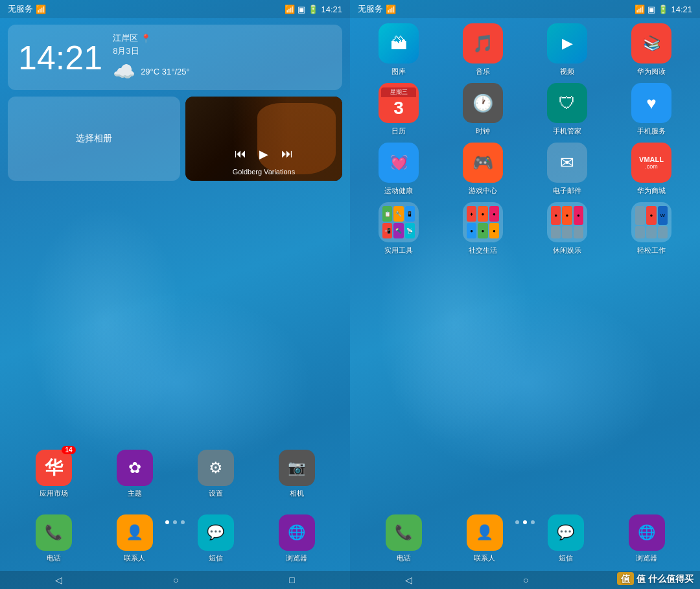 The height and width of the screenshot is (589, 700). What do you see at coordinates (176, 580) in the screenshot?
I see `nav-home-left: ○` at bounding box center [176, 580].